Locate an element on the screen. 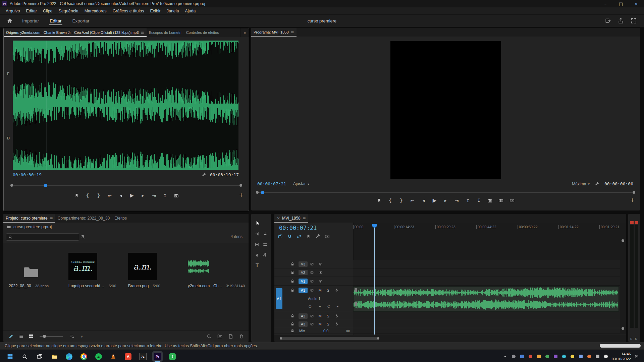 The width and height of the screenshot is (644, 362). video-lane-v2 is located at coordinates (487, 273).